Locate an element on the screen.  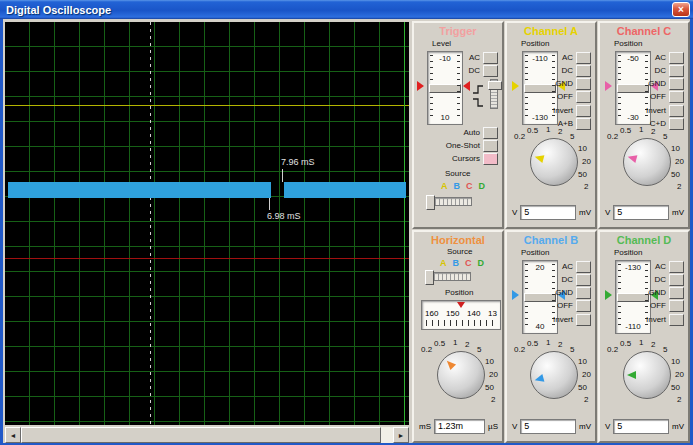
channel-b-panel: Channel B Position 20 30 40 AC DC GND OF… is located at coordinates (551, 336).